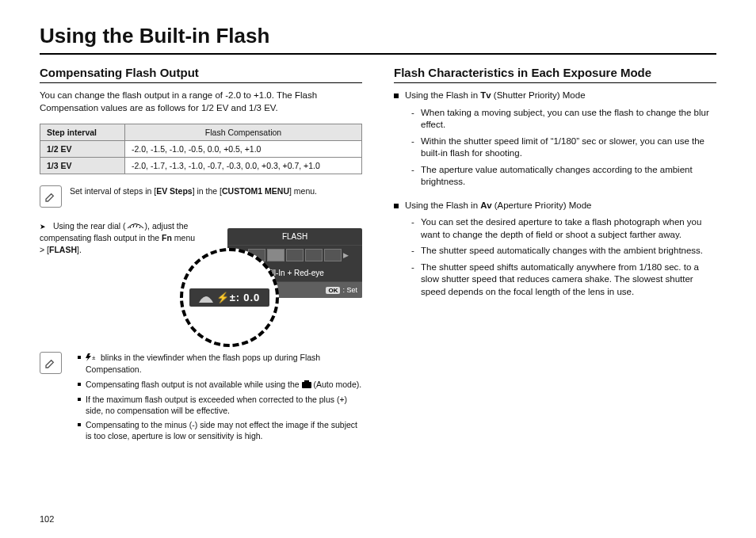 The width and height of the screenshot is (756, 538). I want to click on lcd-title: FLASH, so click(295, 237).